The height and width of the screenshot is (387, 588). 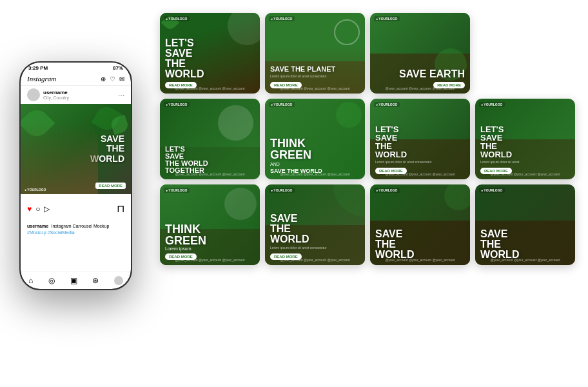 I want to click on card-2-desc: Lorem ipsum dolor sit amet consectetur, so click(x=315, y=76).